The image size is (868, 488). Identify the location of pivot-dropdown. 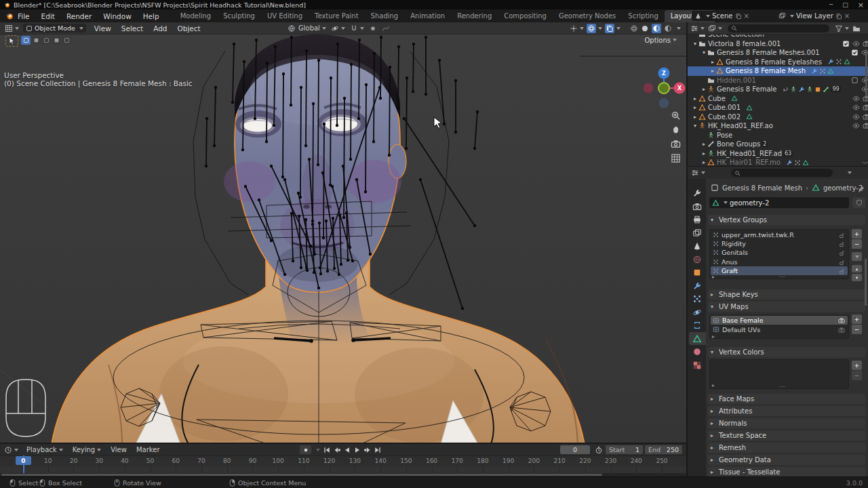
(338, 28).